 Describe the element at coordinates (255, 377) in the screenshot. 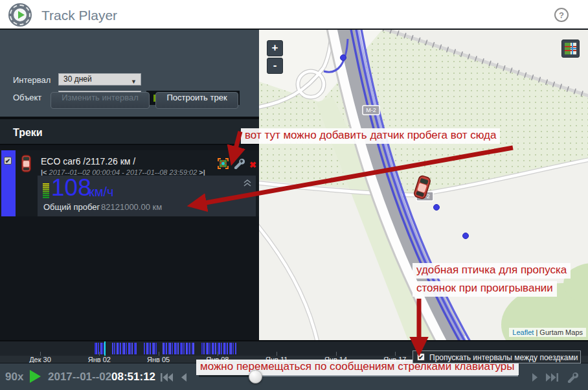

I see `slider-knob` at that location.